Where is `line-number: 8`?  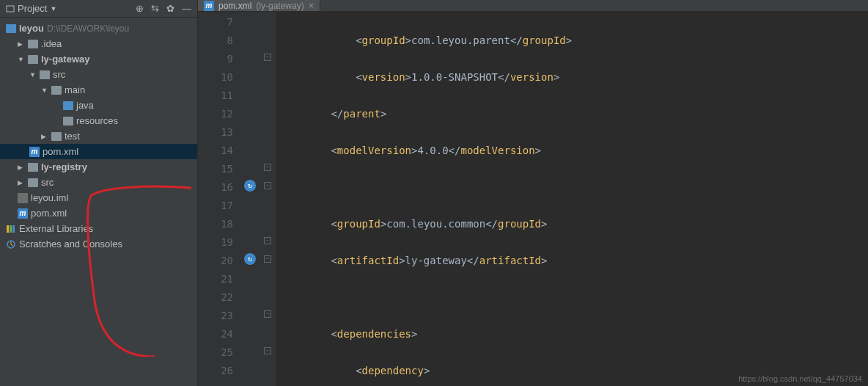
line-number: 8 is located at coordinates (216, 41).